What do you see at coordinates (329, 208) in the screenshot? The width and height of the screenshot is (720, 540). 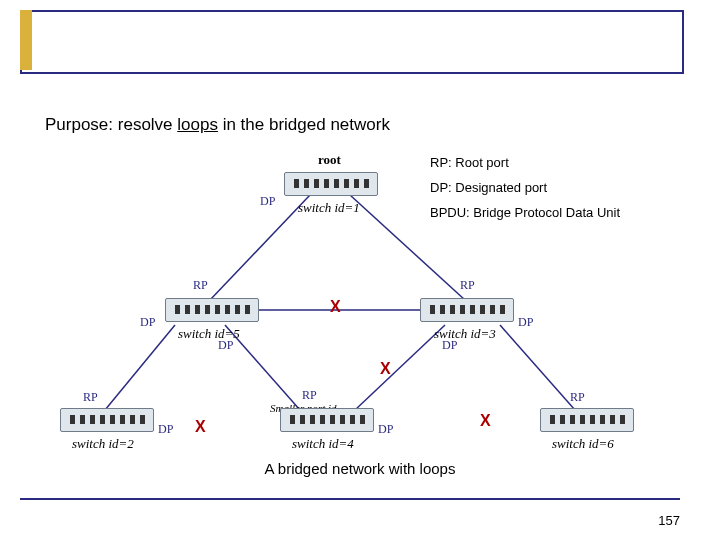 I see `sw1-label: switch id=1` at bounding box center [329, 208].